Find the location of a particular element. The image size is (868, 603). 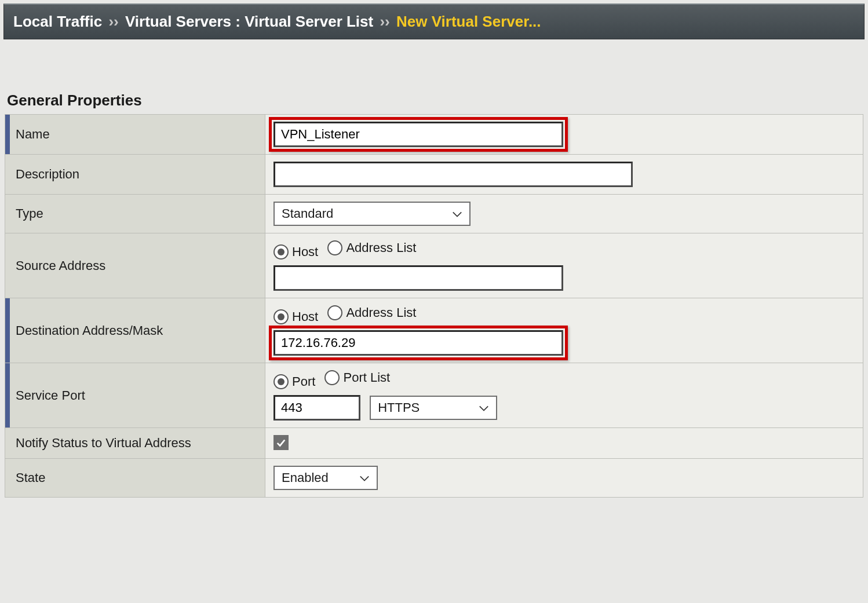

row-name: Name is located at coordinates (435, 134).